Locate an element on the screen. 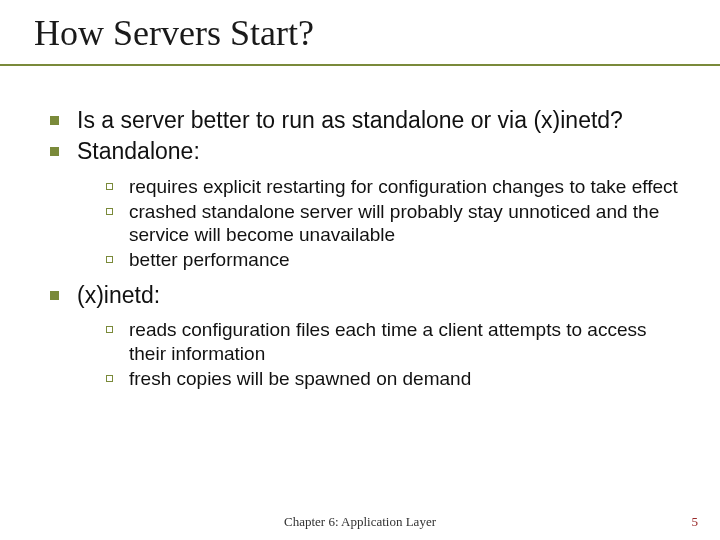  list-item: better performance is located at coordinates (395, 260).